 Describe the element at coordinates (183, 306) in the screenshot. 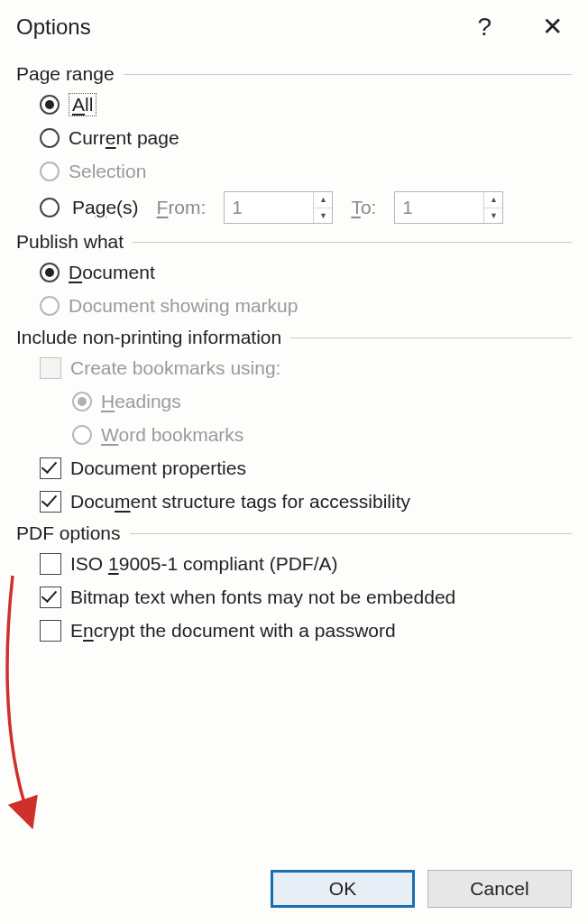

I see `radio-document-markup-label: Document showing markup` at that location.